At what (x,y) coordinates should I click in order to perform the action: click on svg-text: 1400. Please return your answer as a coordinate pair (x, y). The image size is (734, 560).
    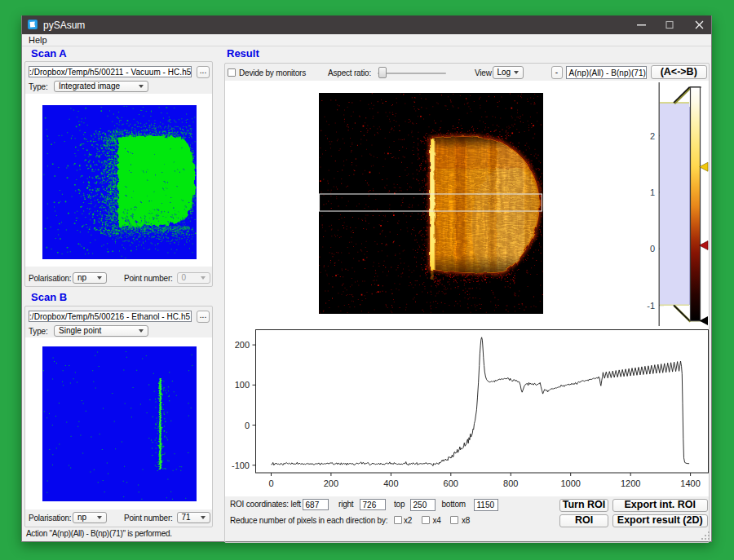
    Looking at the image, I should click on (690, 483).